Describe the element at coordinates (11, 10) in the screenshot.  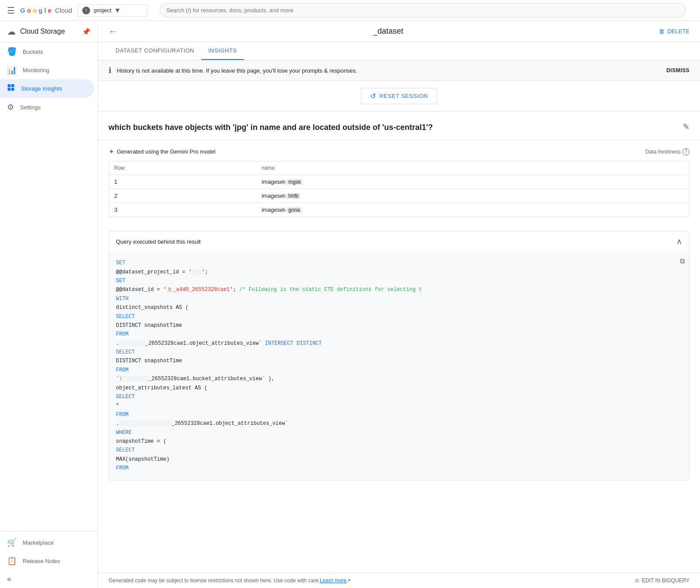
I see `menu-icon: ☰` at that location.